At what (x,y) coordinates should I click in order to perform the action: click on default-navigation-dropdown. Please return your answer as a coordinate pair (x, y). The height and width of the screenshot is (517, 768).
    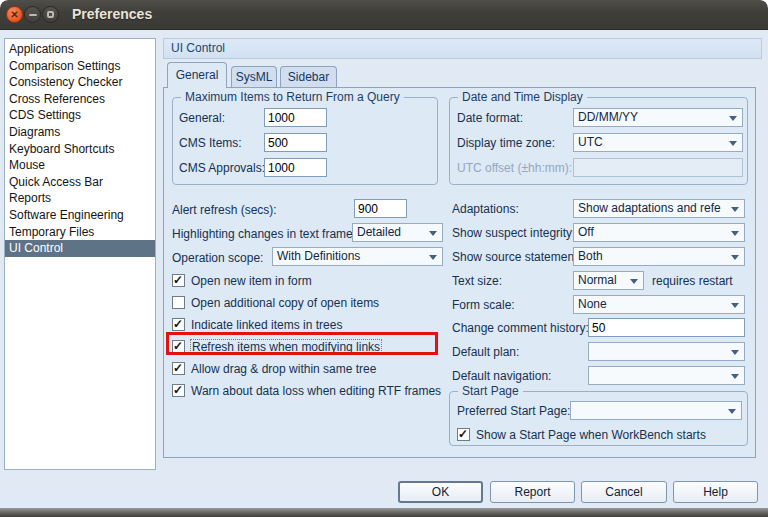
    Looking at the image, I should click on (666, 376).